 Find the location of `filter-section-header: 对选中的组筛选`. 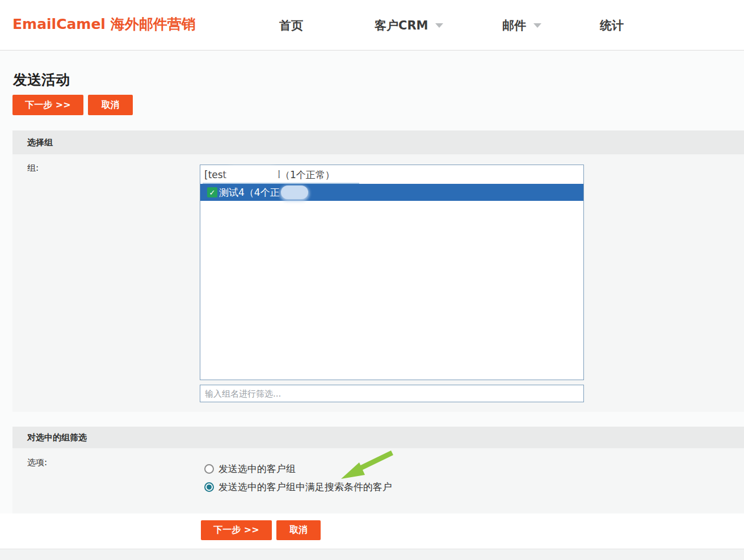

filter-section-header: 对选中的组筛选 is located at coordinates (378, 437).